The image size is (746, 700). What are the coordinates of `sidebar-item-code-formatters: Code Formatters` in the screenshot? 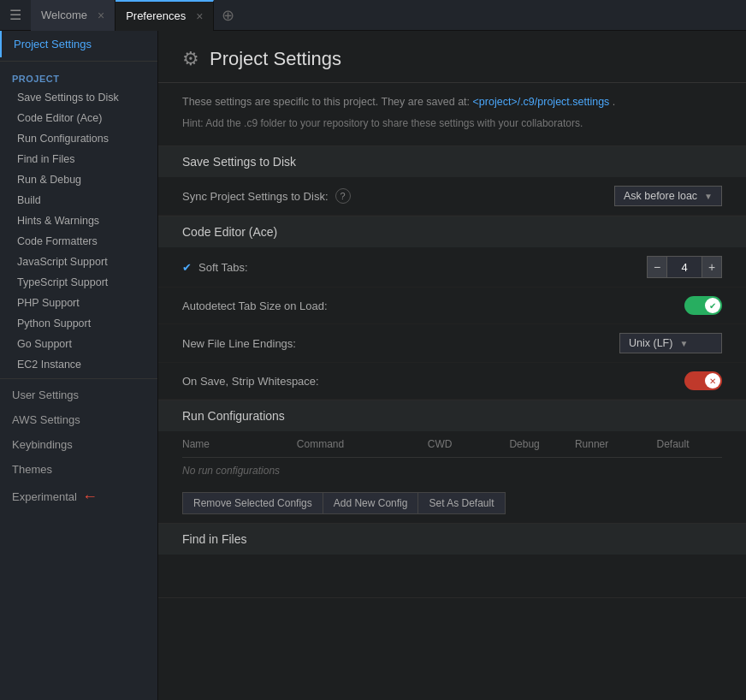 It's located at (79, 241).